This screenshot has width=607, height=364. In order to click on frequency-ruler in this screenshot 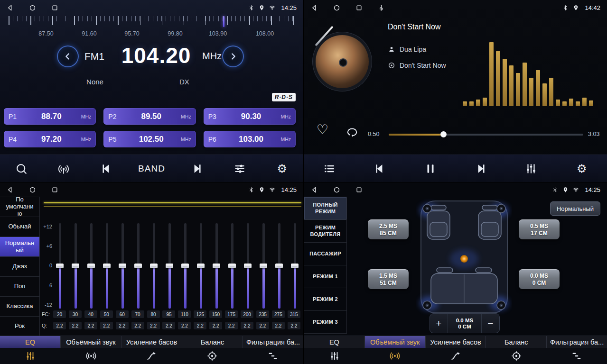, I will do `click(152, 22)`.